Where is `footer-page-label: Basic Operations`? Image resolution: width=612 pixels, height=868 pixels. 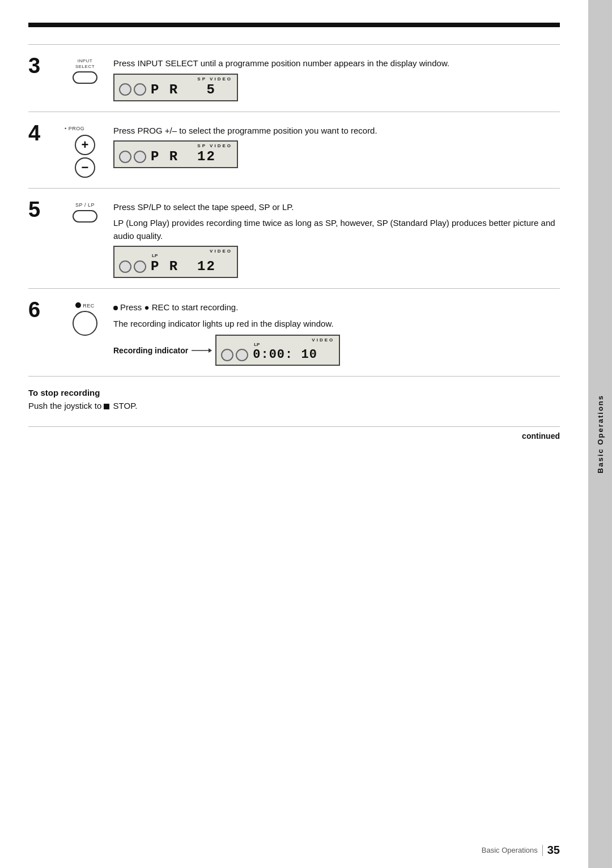
footer-page-label: Basic Operations is located at coordinates (510, 850).